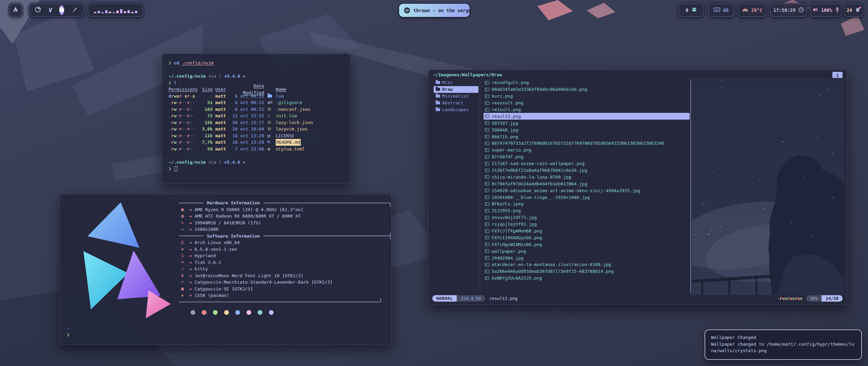 Image resolution: width=868 pixels, height=366 pixels. I want to click on current-path: ~/Imagenes/Wallpapers/Draw, so click(468, 75).